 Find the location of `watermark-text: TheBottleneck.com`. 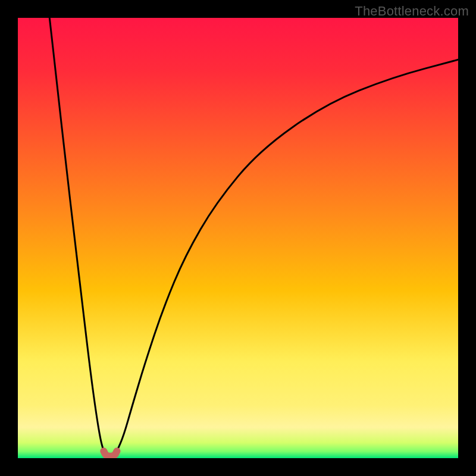

watermark-text: TheBottleneck.com is located at coordinates (412, 11).